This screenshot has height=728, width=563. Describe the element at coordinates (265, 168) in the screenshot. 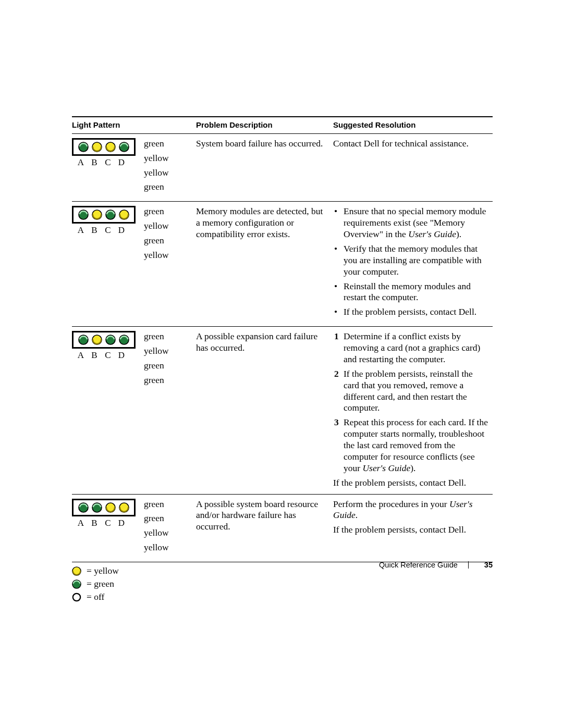

I see `cell-problem-description: System board failure has occurred.` at that location.